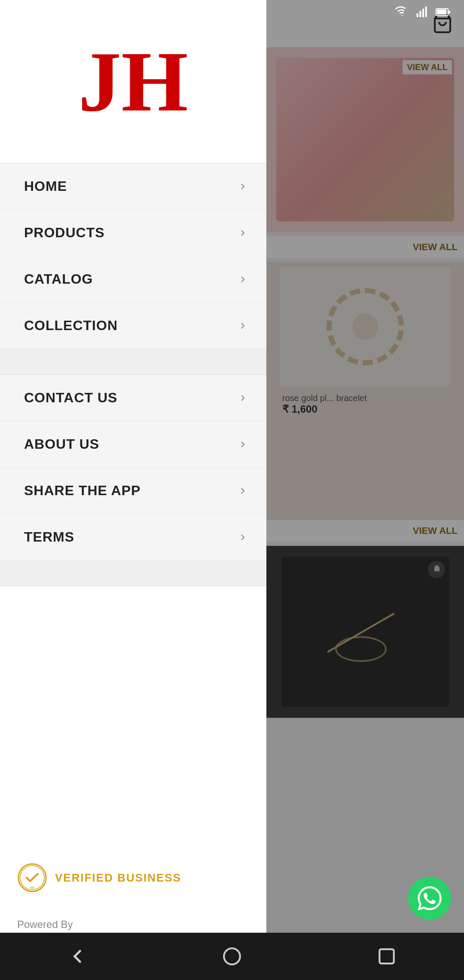  Describe the element at coordinates (133, 326) in the screenshot. I see `menu-item-collection: COLLECTION` at that location.